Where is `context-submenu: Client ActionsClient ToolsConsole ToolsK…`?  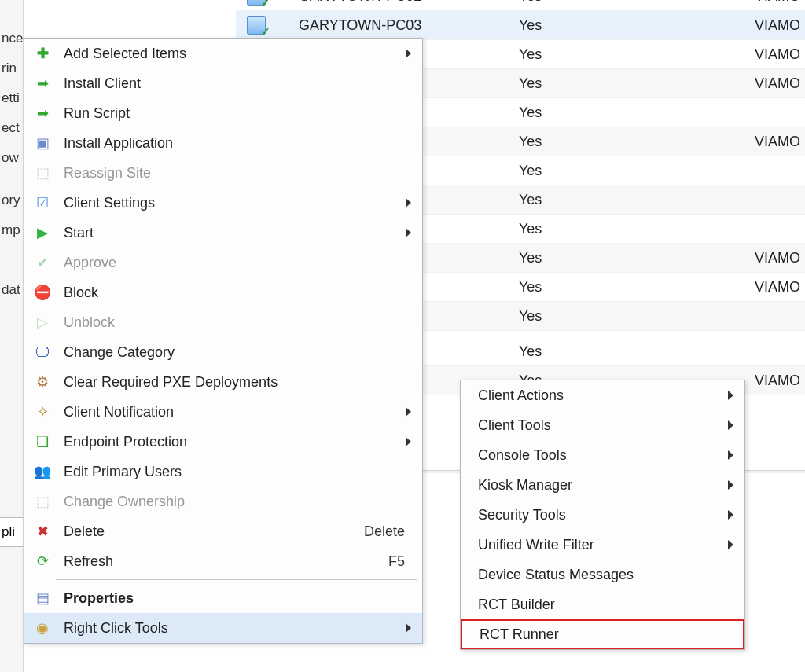 context-submenu: Client ActionsClient ToolsConsole ToolsK… is located at coordinates (602, 515).